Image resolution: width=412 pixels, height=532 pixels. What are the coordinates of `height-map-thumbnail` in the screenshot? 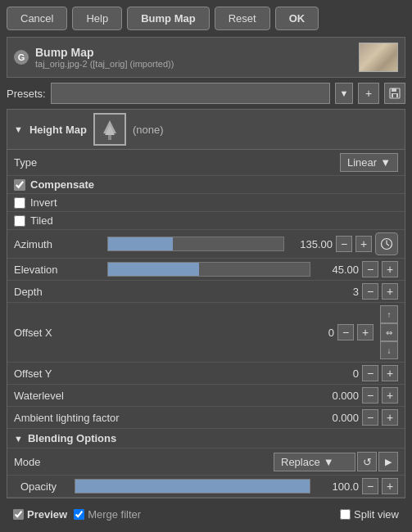 It's located at (110, 129).